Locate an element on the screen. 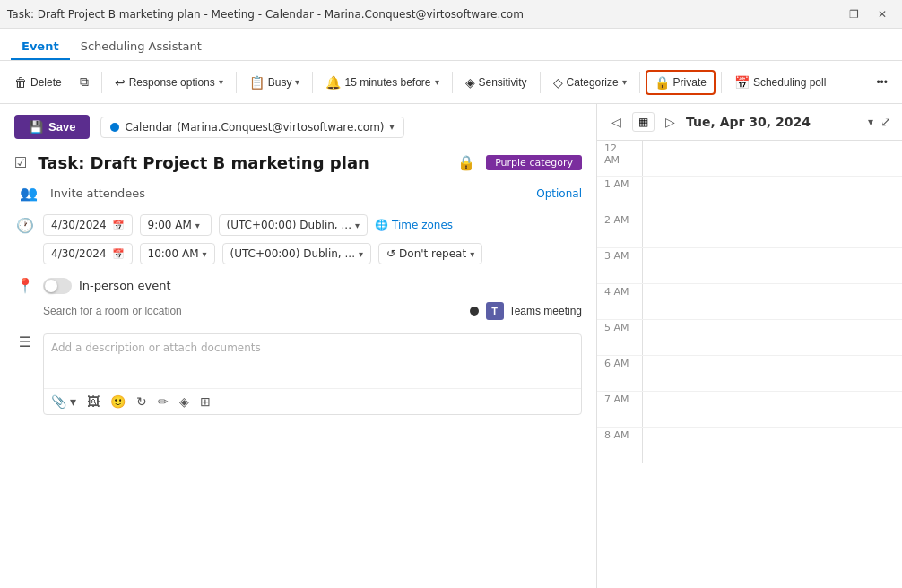 The width and height of the screenshot is (902, 588). busy-icon: 📋 is located at coordinates (256, 82).